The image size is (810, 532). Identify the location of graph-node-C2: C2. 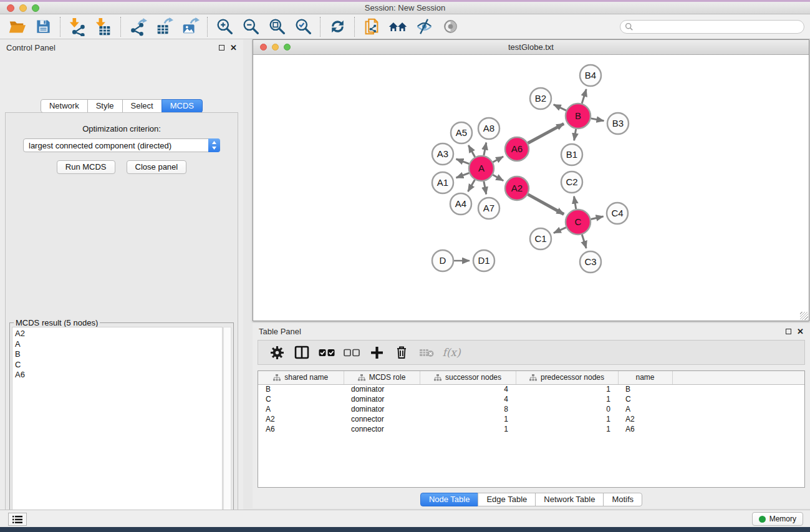
(572, 182).